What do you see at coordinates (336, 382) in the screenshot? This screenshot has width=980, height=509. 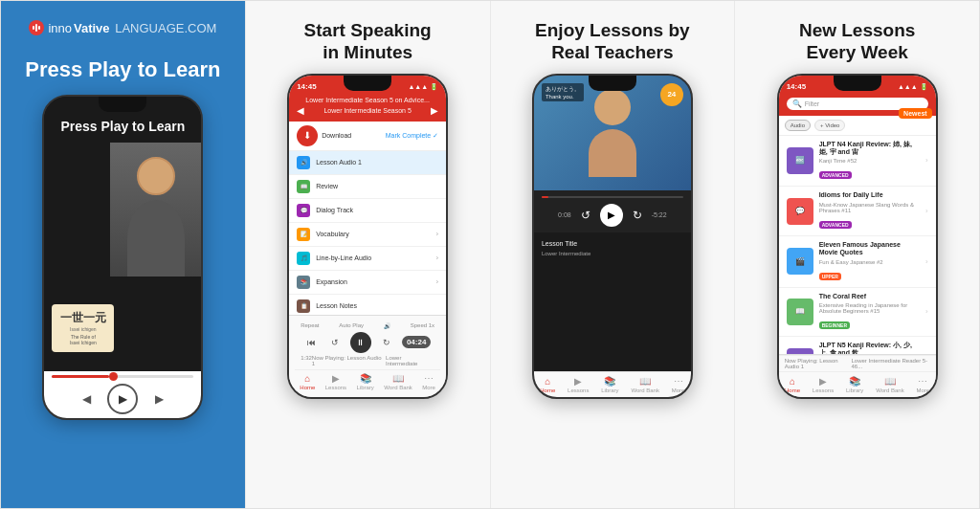 I see `p2-tab-lessons: ▶ Lessons` at bounding box center [336, 382].